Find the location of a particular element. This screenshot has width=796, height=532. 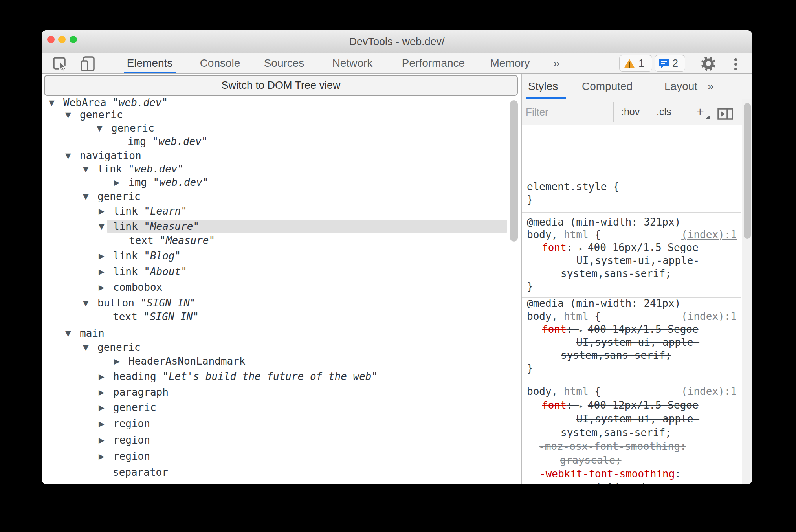

ax-tree-row: ▼link "web.dev" is located at coordinates (281, 169).